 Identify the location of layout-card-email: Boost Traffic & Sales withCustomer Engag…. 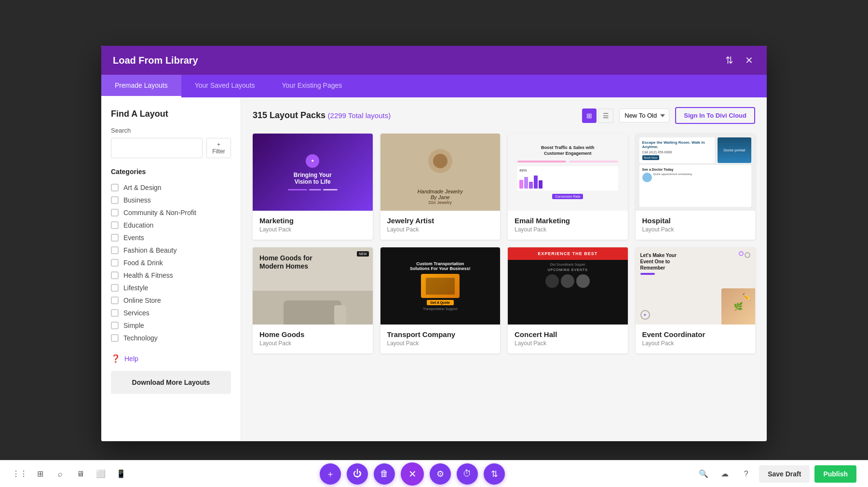
(568, 187).